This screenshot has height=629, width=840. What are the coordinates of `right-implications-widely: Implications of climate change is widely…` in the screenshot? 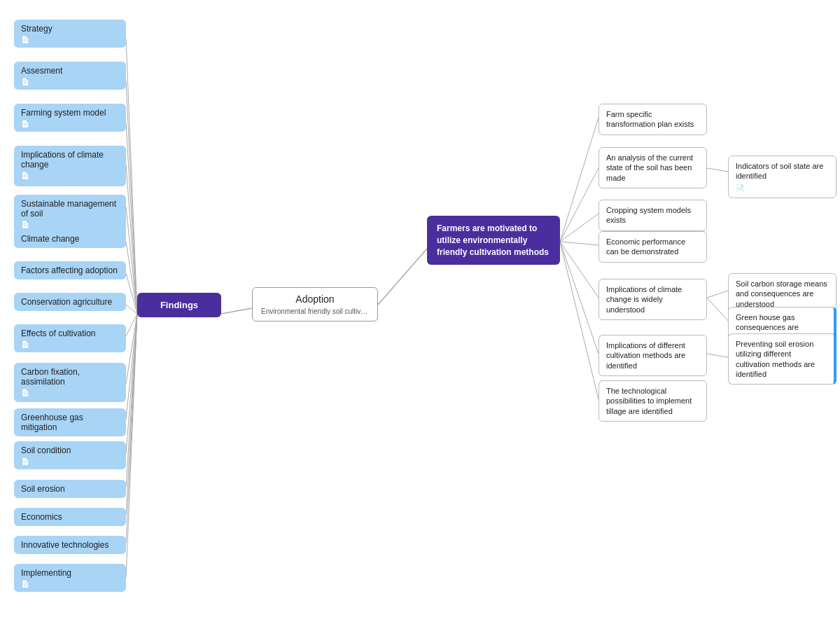 It's located at (652, 300).